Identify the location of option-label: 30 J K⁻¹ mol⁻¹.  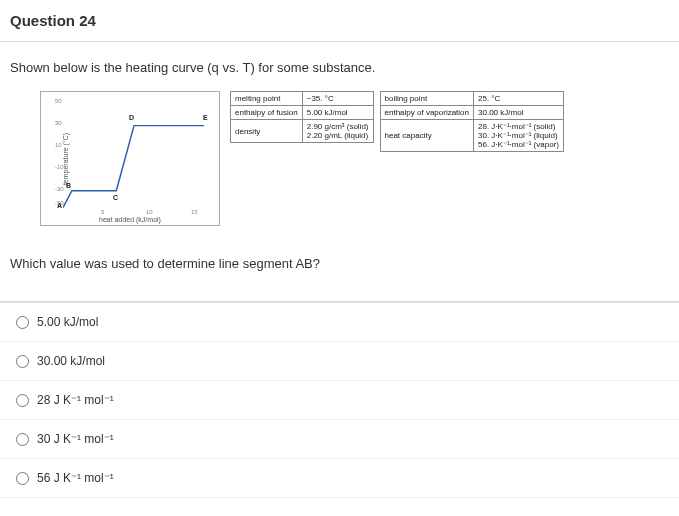
(76, 439).